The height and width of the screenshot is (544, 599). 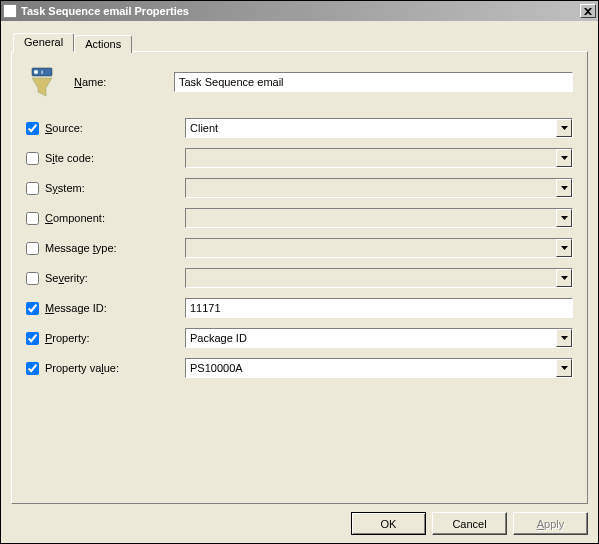 I want to click on button-row: OK Cancel Apply, so click(x=300, y=520).